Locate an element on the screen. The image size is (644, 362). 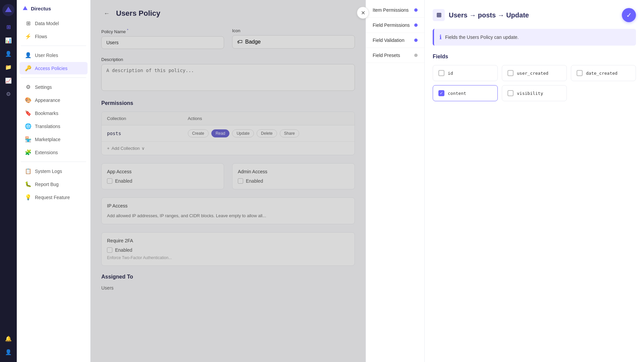
admin-access-group: Admin Access Enabled is located at coordinates (293, 176).